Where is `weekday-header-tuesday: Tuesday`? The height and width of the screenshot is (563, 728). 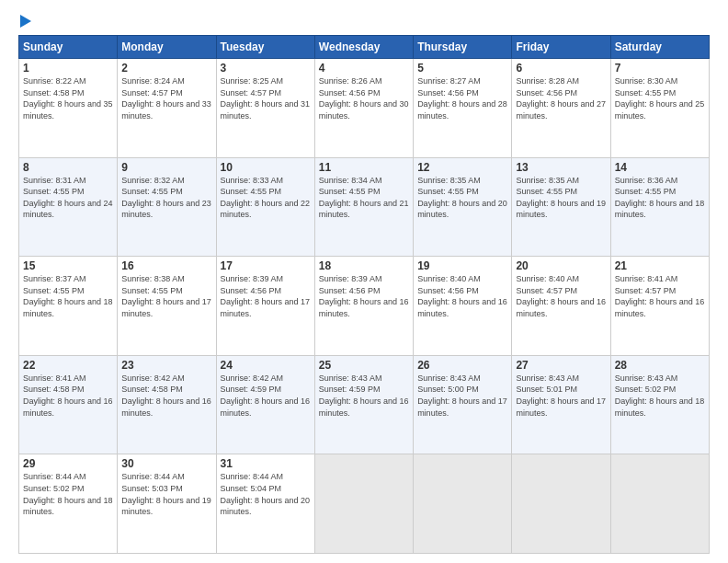
weekday-header-tuesday: Tuesday is located at coordinates (265, 48).